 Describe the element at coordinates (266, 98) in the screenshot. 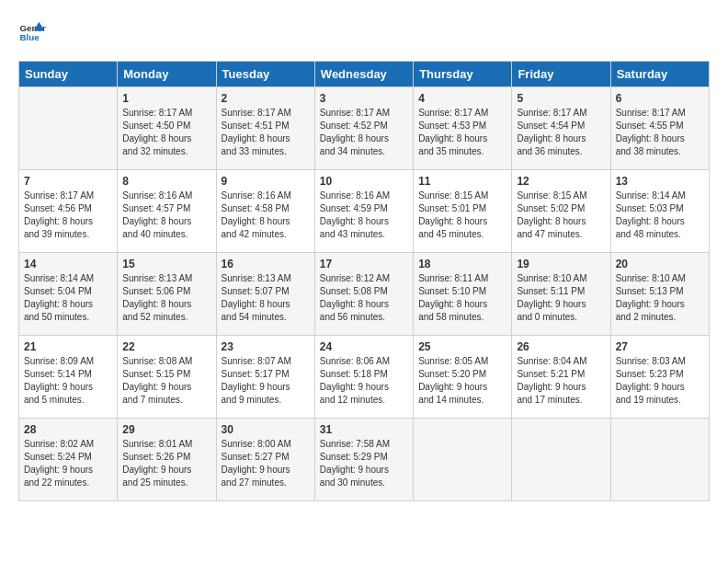

I see `day-number: 2` at that location.